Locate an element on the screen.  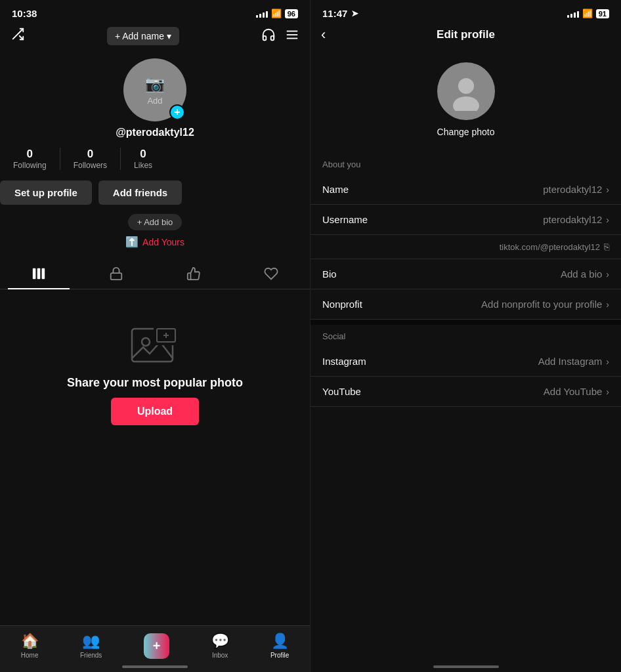
youtube-field-label: YouTube is located at coordinates (341, 391).